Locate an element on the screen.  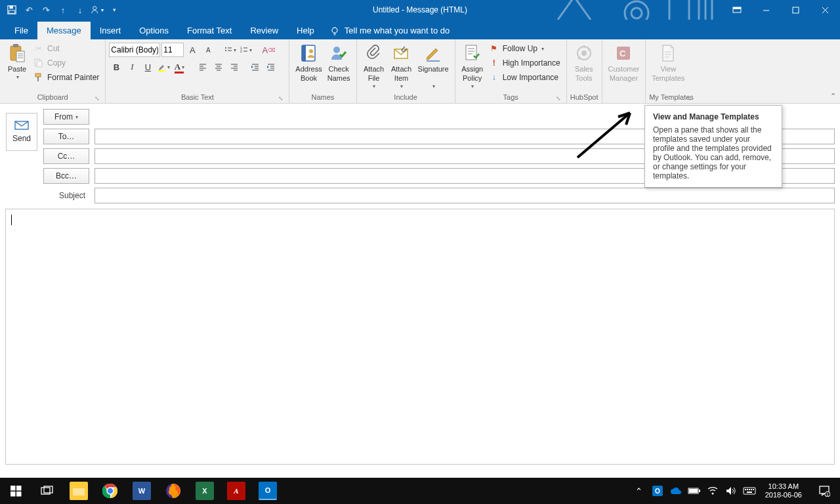
high-importance-button: !High Importance is located at coordinates (525, 63).